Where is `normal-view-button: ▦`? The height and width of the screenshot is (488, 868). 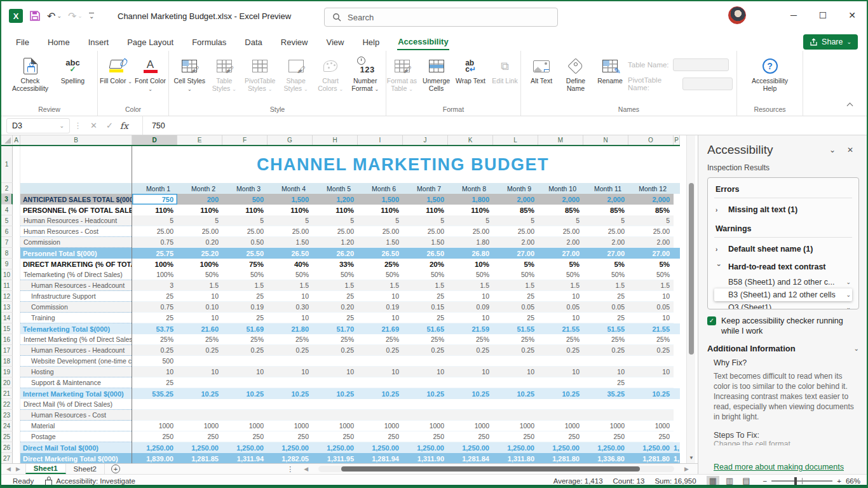 normal-view-button: ▦ is located at coordinates (713, 480).